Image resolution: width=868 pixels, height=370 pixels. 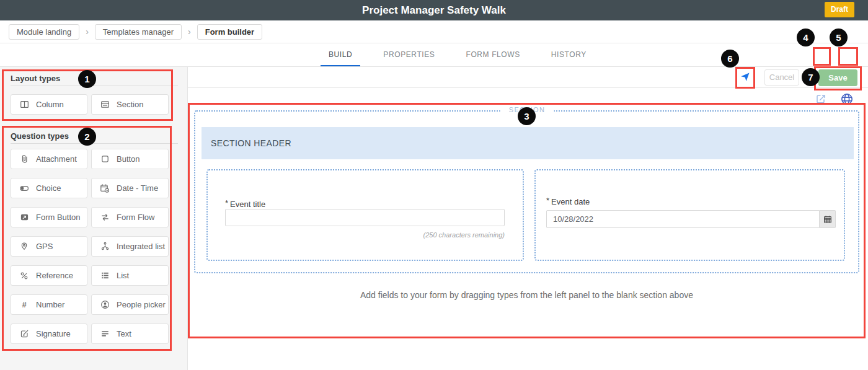 What do you see at coordinates (24, 188) in the screenshot?
I see `toggle-icon` at bounding box center [24, 188].